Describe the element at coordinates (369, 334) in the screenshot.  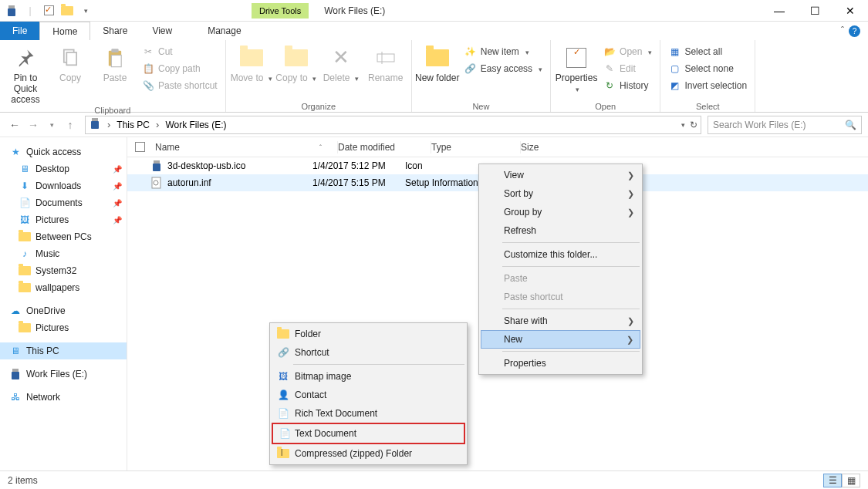
I see `new-folder: Folder` at that location.